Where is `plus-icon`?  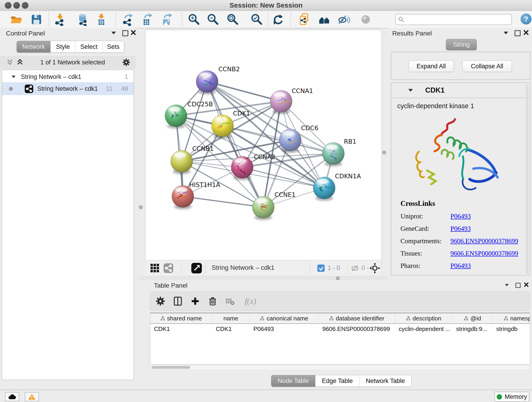 plus-icon is located at coordinates (195, 301).